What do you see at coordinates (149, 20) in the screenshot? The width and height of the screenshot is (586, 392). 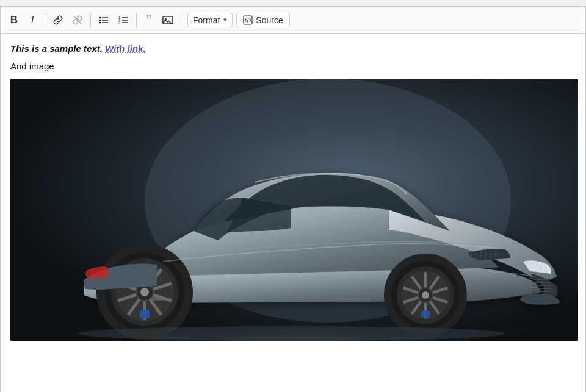 I see `blockquote-icon: "` at bounding box center [149, 20].